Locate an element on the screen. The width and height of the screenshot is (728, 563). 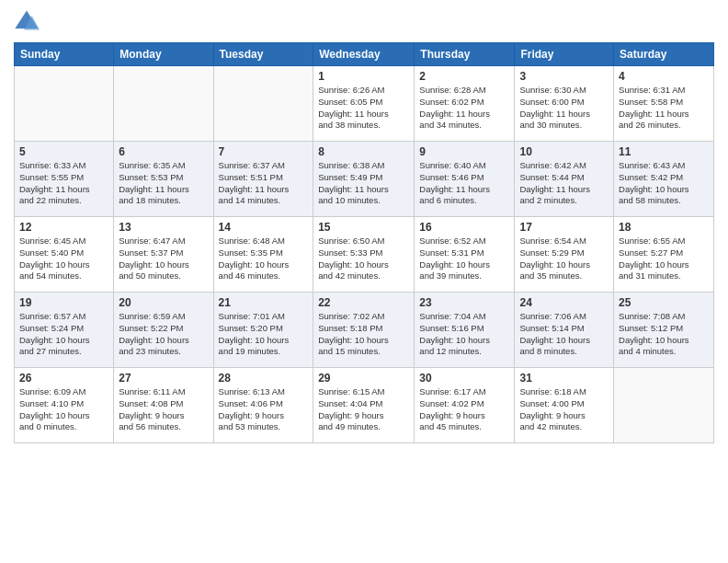
day-info: Sunrise: 6:55 AM Sunset: 5:27 PM Dayligh… is located at coordinates (664, 259).